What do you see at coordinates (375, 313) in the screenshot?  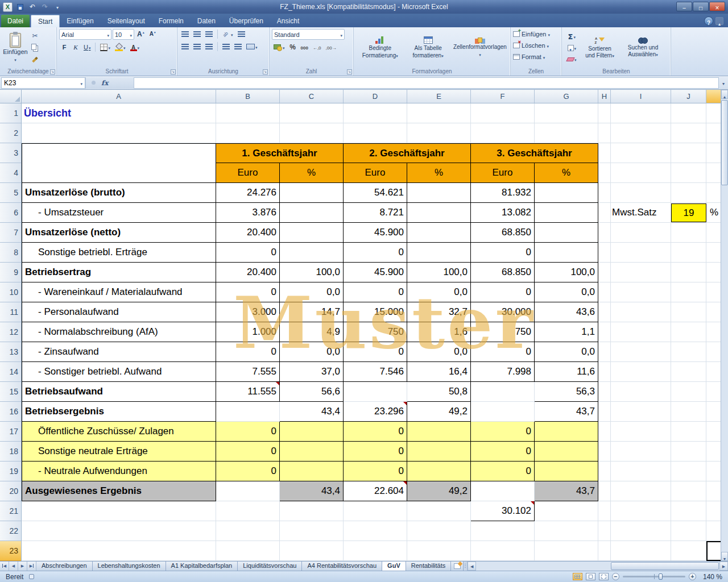 I see `cell-D11: 15.000` at bounding box center [375, 313].